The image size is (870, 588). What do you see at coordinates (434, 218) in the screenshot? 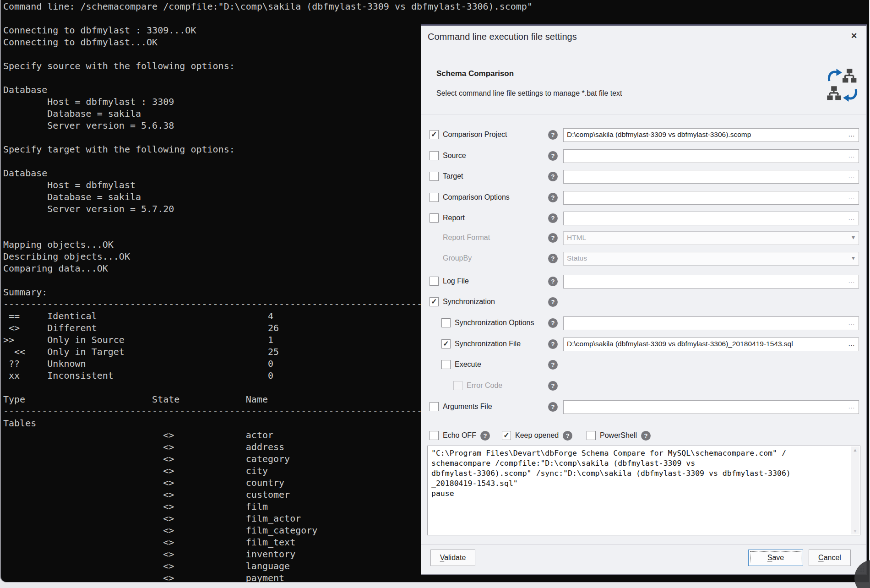
I see `report-checkbox` at bounding box center [434, 218].